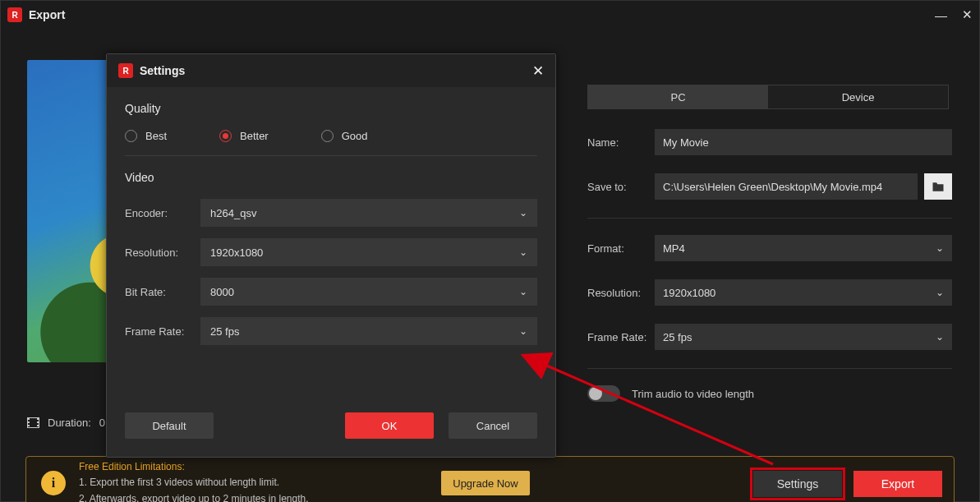  What do you see at coordinates (954, 15) in the screenshot?
I see `window-controls: — ✕` at bounding box center [954, 15].